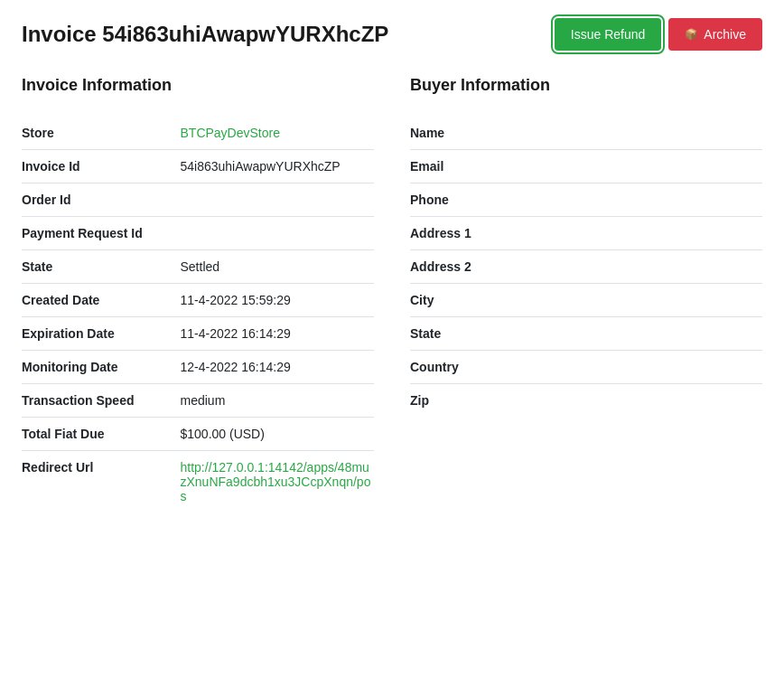 Image resolution: width=784 pixels, height=677 pixels. I want to click on page-header: Invoice 54i863uhiAwapwYURXhcZP Issue Ref…, so click(392, 34).